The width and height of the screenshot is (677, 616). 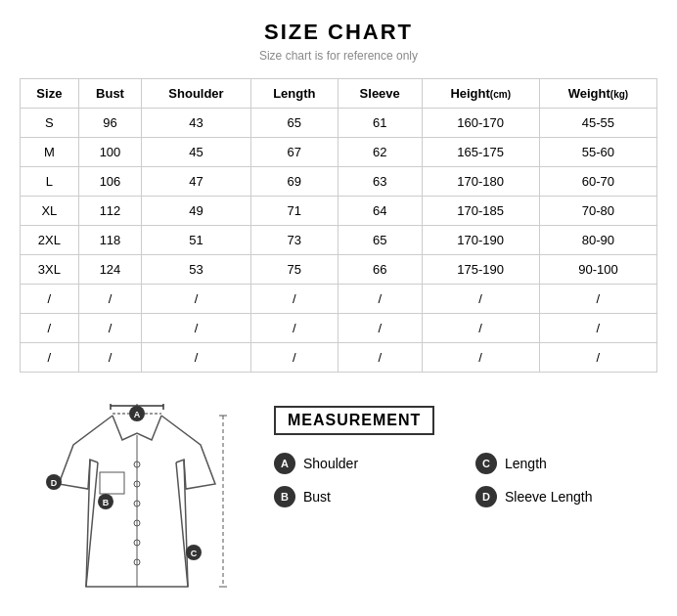 I want to click on table-cell-4-5: 170-190, so click(x=480, y=241).